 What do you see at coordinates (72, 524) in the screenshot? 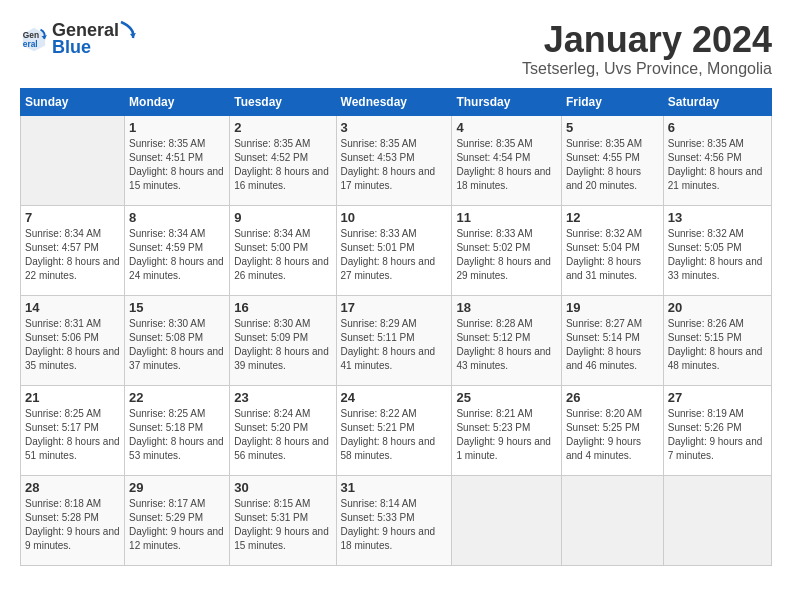
I see `day-info: Sunrise: 8:18 AMSunset: 5:28 PMDaylight:…` at bounding box center [72, 524].